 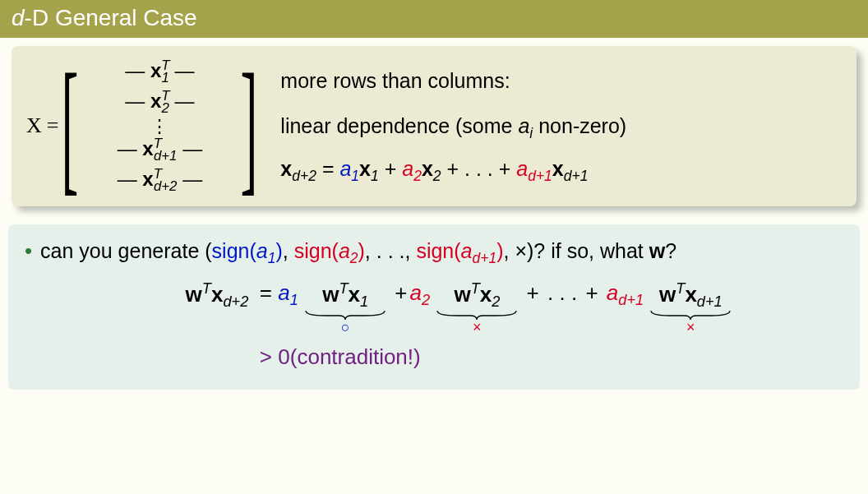 I want to click on eq-rhs: a1 wTx1 ○ +a2 wTx2 × + . . . + ad+1 wTxd…, so click(x=561, y=308).